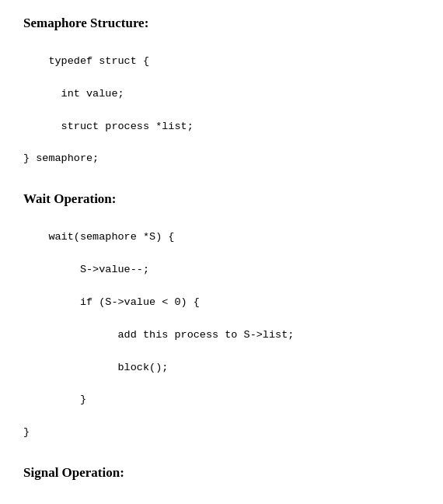 This screenshot has height=504, width=443. Describe the element at coordinates (54, 400) in the screenshot. I see `wait-code-line-6: }` at that location.